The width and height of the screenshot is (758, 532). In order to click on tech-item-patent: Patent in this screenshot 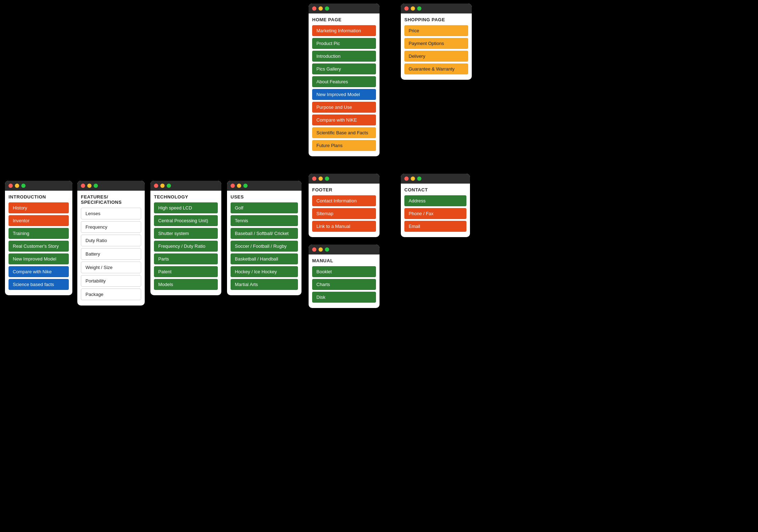, I will do `click(186, 271)`.